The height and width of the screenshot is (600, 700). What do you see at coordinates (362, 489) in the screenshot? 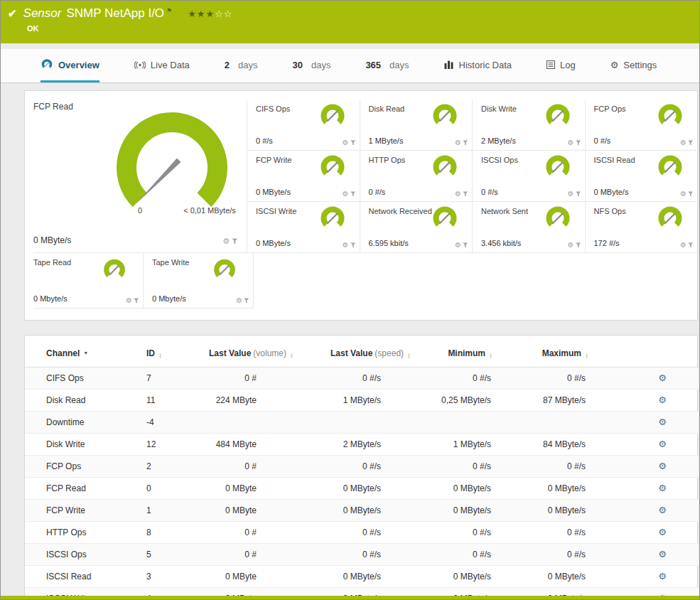
I see `channel-row: FCP Read 0 0 MByte 0 MByte/s 0 MByte/s 0…` at bounding box center [362, 489].